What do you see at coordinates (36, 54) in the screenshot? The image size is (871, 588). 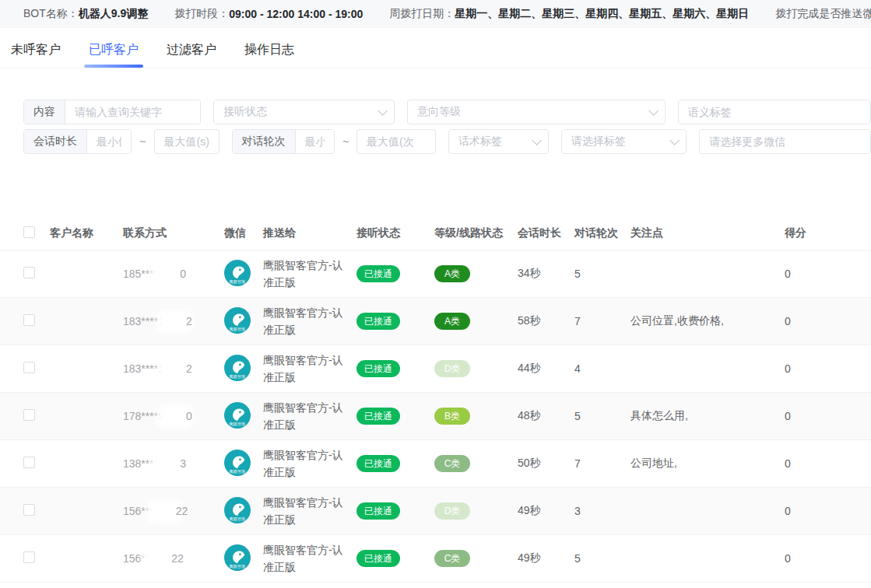 I see `tab-uncalled-customers: 未呼客户` at bounding box center [36, 54].